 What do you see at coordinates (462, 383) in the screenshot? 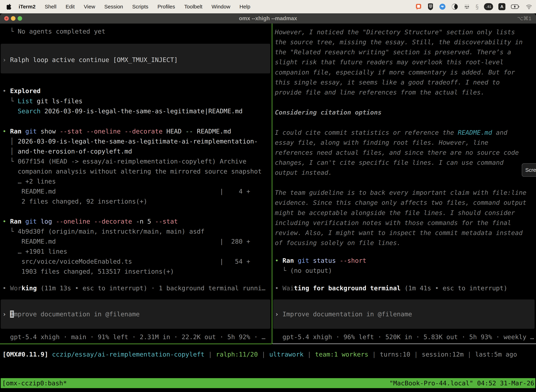
I see `tmux-host-clock: "MacBook-Pro-44.local" 04:52 31-Mar-26` at bounding box center [462, 383].